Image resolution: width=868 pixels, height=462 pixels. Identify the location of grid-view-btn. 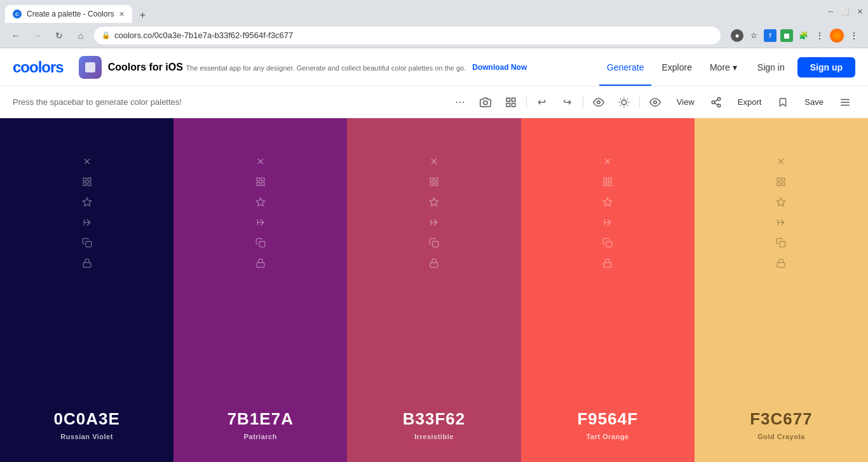
(511, 102).